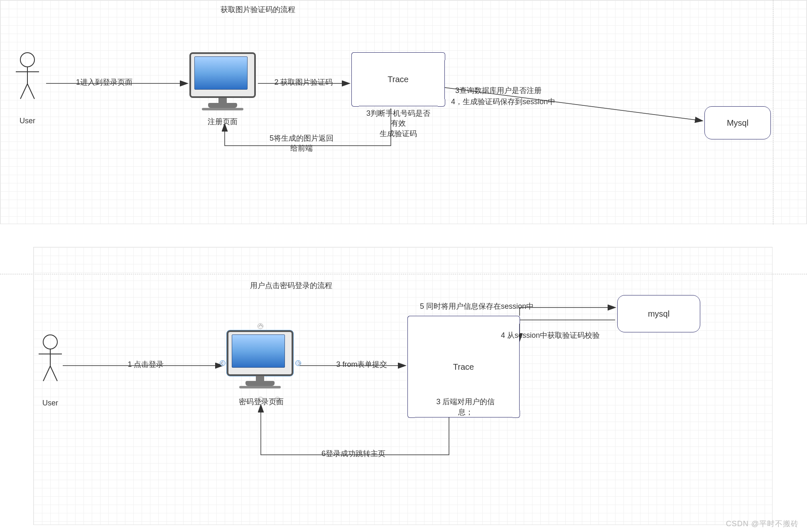 This screenshot has height=532, width=807. Describe the element at coordinates (398, 134) in the screenshot. I see `edge3b-line3: 生成验证码` at that location.